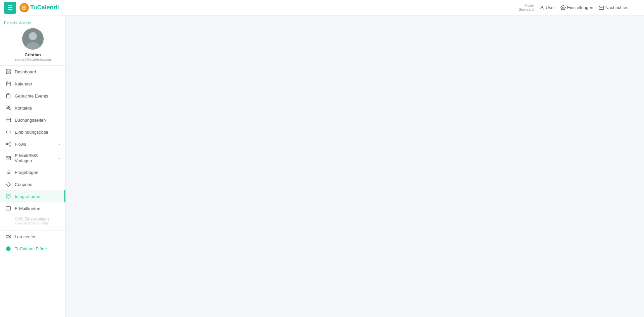 The image size is (644, 317). Describe the element at coordinates (33, 39) in the screenshot. I see `avatar-image` at that location.